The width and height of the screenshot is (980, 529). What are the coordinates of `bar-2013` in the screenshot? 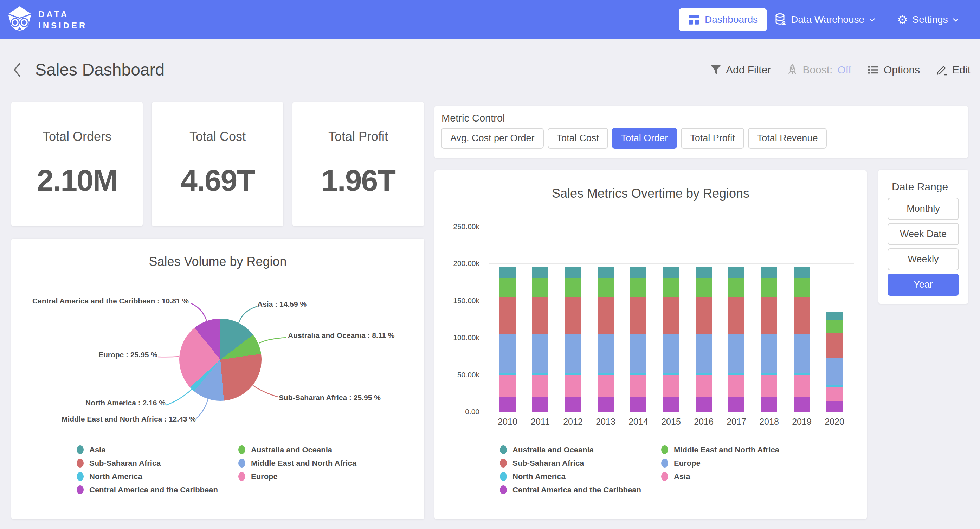 It's located at (606, 339).